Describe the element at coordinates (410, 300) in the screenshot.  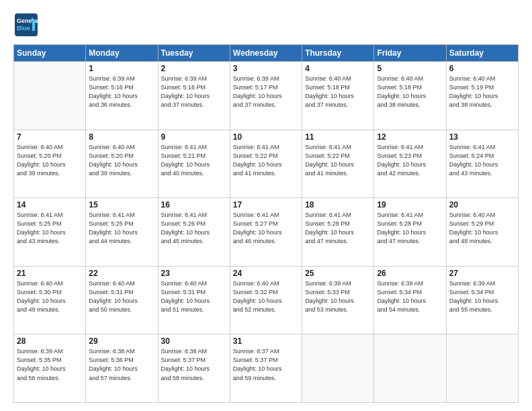
I see `calendar-cell: 26Sunrise: 6:39 AM Sunset: 5:34 PM Dayli…` at that location.